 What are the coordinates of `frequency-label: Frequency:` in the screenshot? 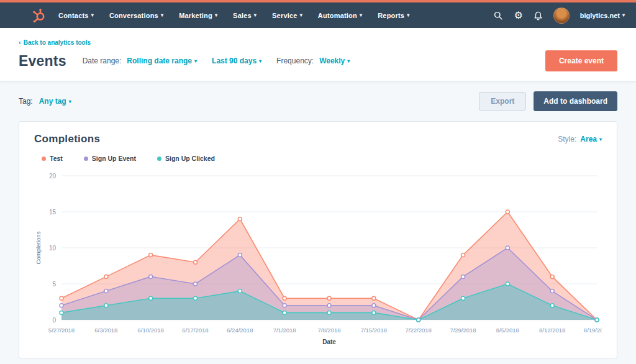 It's located at (295, 61).